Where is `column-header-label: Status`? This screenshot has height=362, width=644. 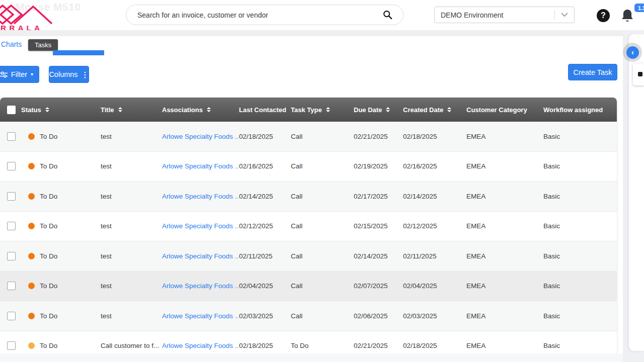
column-header-label: Status is located at coordinates (31, 110).